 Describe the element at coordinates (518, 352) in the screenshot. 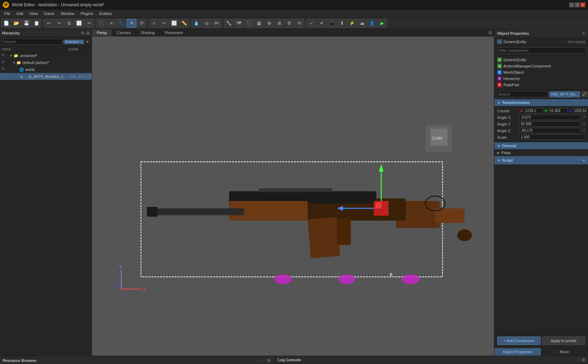

I see `obj-tab-properties: Object Properties` at that location.